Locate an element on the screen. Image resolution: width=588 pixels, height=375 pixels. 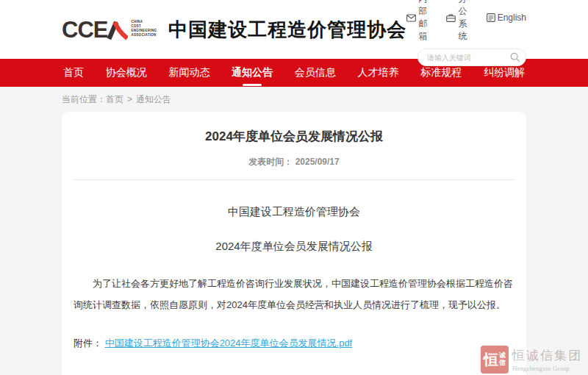
publish-time: 发表时间： 2025/09/17 is located at coordinates (294, 162).